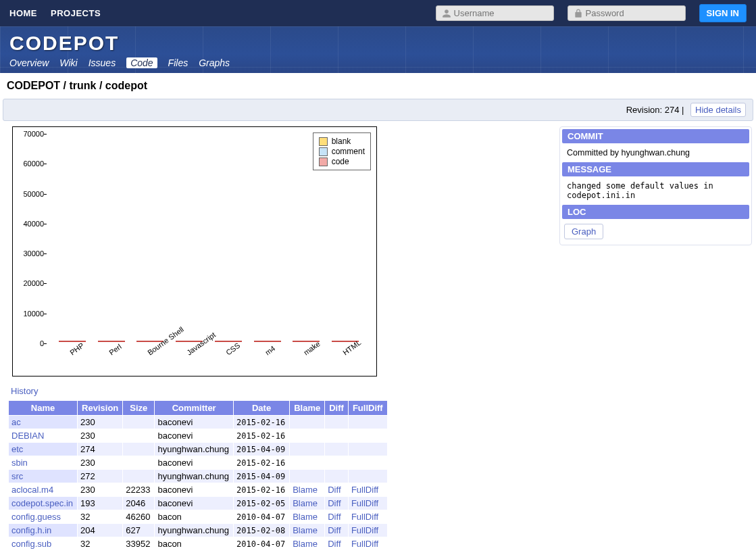 The height and width of the screenshot is (559, 756). What do you see at coordinates (28, 343) in the screenshot?
I see `ytick: 0` at bounding box center [28, 343].